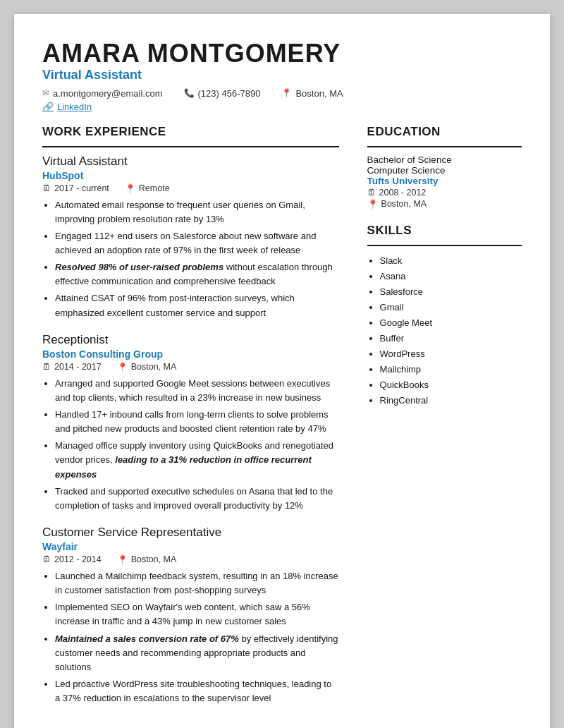 The width and height of the screenshot is (564, 728). I want to click on skill-wordpress: WordPress, so click(451, 354).